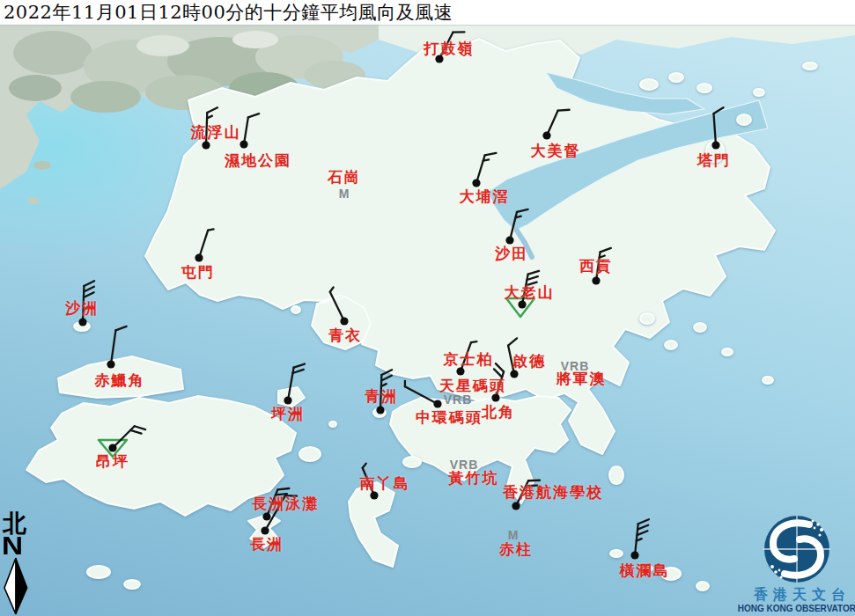  What do you see at coordinates (428, 12) in the screenshot?
I see `title-bar: 2022年11月01日12時00分的十分鐘平均風向及風速` at bounding box center [428, 12].